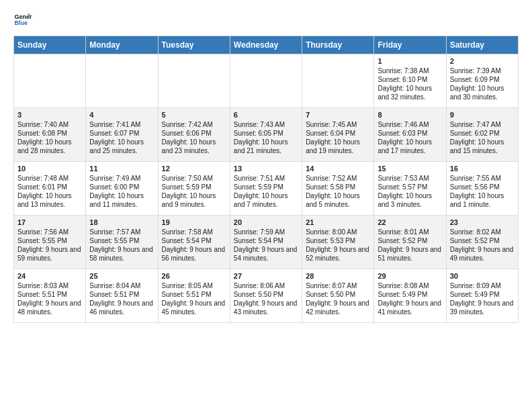 The image size is (532, 411). Describe the element at coordinates (122, 179) in the screenshot. I see `day-info: Sunrise: 7:49 AM` at that location.